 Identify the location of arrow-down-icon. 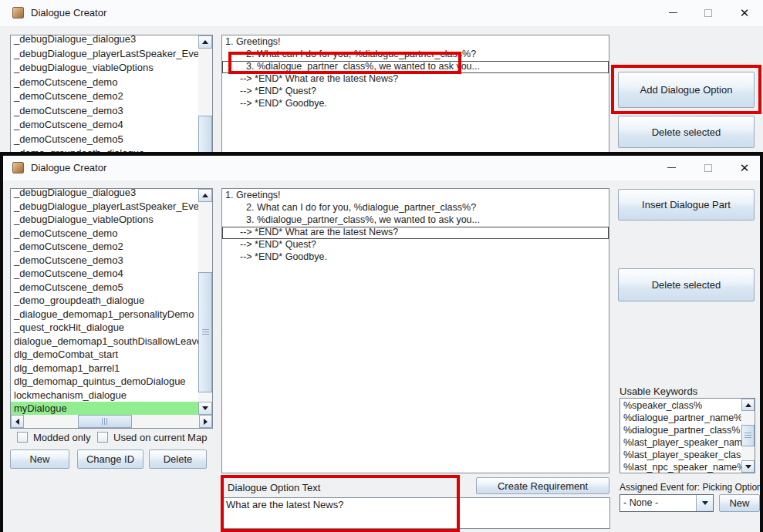
(748, 467).